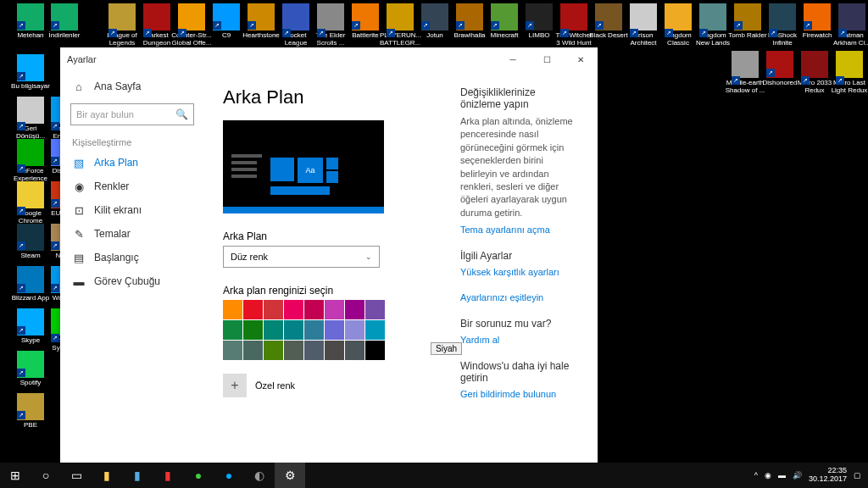 This screenshot has height=488, width=868. Describe the element at coordinates (116, 163) in the screenshot. I see `sidebar-item-label: Arka Plan` at that location.